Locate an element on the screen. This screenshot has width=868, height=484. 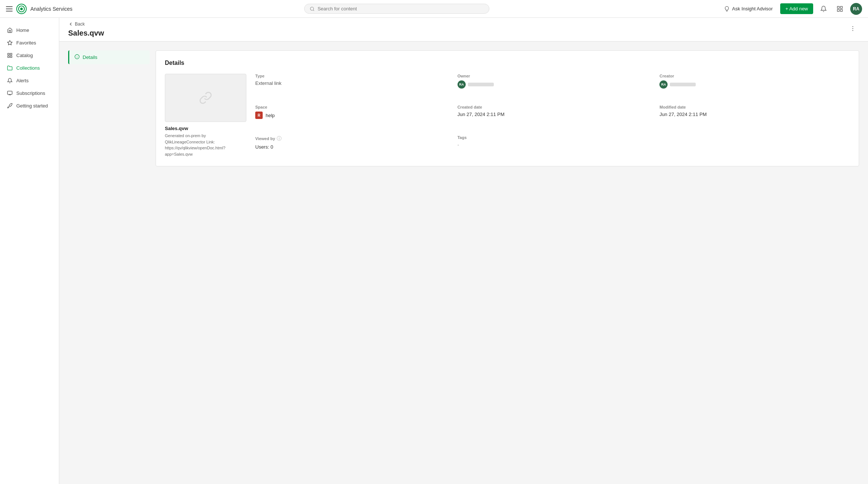
space-value: help is located at coordinates (270, 116).